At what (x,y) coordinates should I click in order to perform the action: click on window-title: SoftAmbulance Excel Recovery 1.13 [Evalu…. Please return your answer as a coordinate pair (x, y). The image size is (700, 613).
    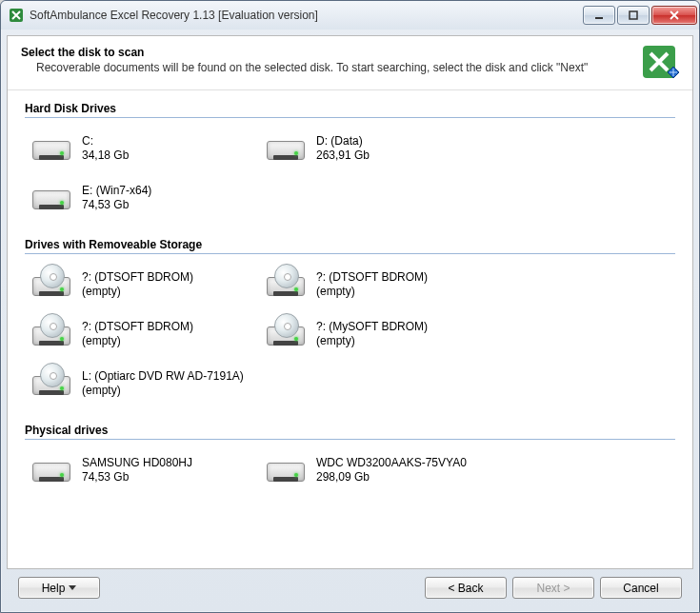
    Looking at the image, I should click on (305, 15).